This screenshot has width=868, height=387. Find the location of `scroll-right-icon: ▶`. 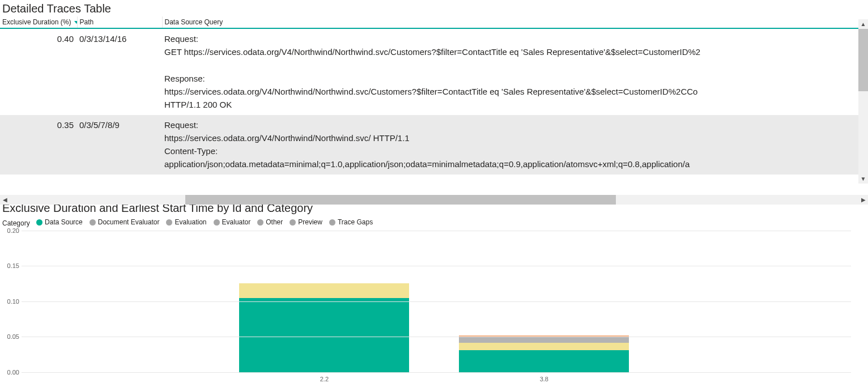

scroll-right-icon: ▶ is located at coordinates (863, 199).